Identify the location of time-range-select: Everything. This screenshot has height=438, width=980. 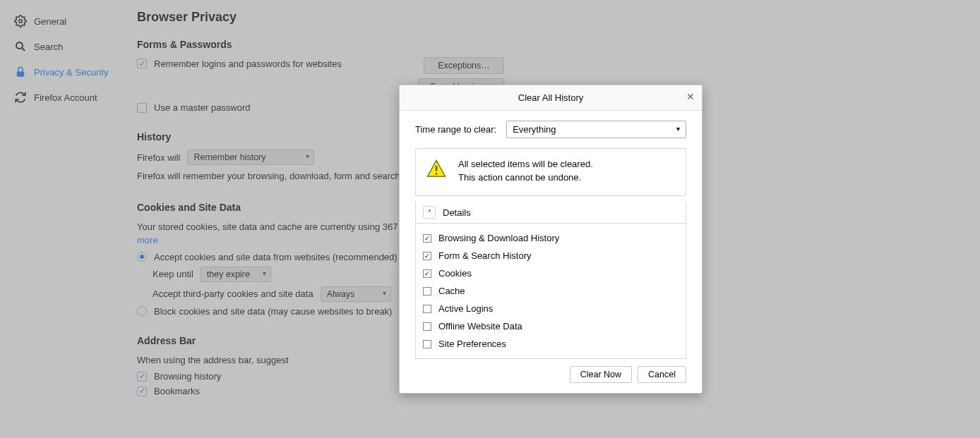
(596, 130).